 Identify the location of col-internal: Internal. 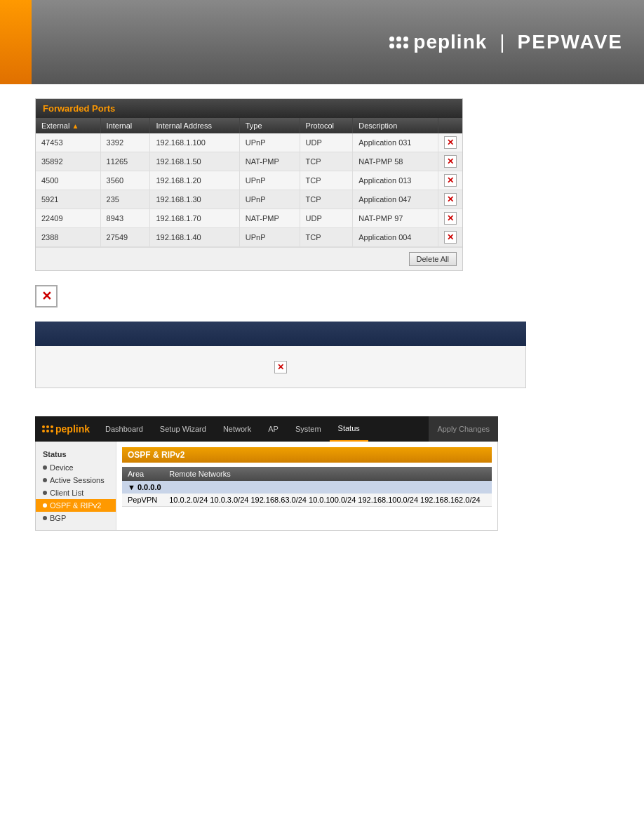
(125, 126).